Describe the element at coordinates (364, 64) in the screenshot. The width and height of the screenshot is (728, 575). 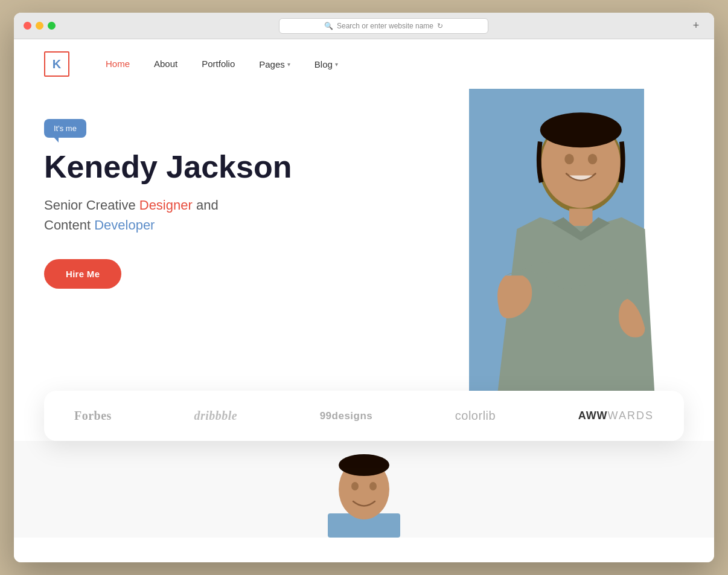
I see `navbar: K Home About Portfolio Pages ▾ Blog ▾` at that location.